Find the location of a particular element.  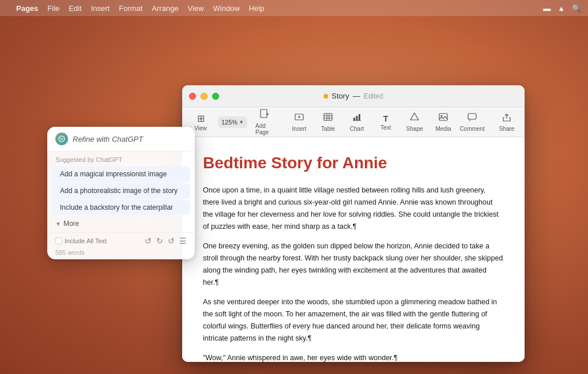

toolbar: ⊞ View 125% ▼ Add Page is located at coordinates (353, 122).